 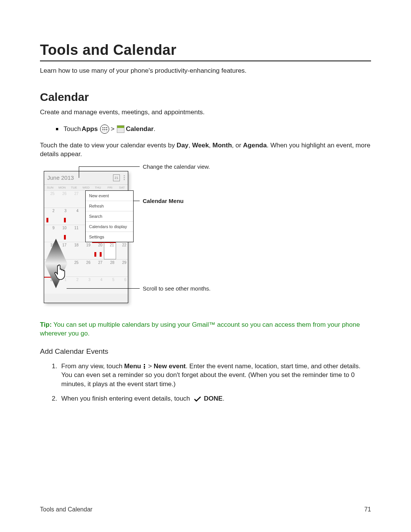 What do you see at coordinates (86, 188) in the screenshot?
I see `dow: WED` at bounding box center [86, 188].